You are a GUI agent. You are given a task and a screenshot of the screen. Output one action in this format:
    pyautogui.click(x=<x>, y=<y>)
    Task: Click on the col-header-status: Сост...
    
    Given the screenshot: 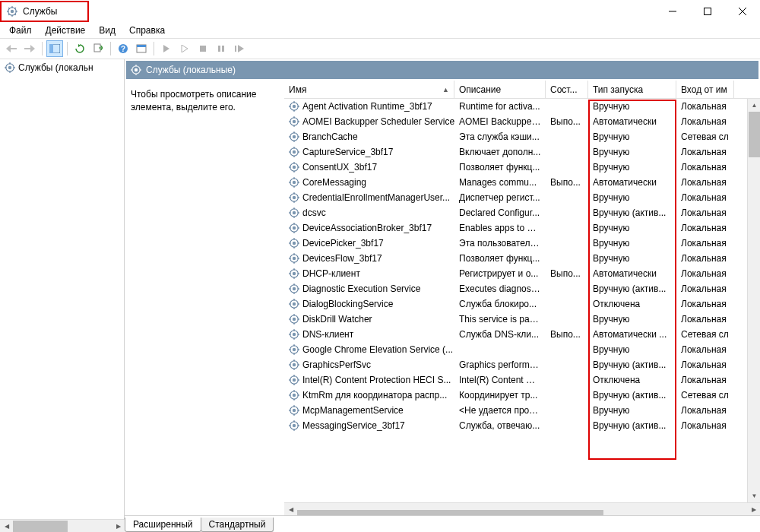 What is the action you would take?
    pyautogui.click(x=567, y=90)
    